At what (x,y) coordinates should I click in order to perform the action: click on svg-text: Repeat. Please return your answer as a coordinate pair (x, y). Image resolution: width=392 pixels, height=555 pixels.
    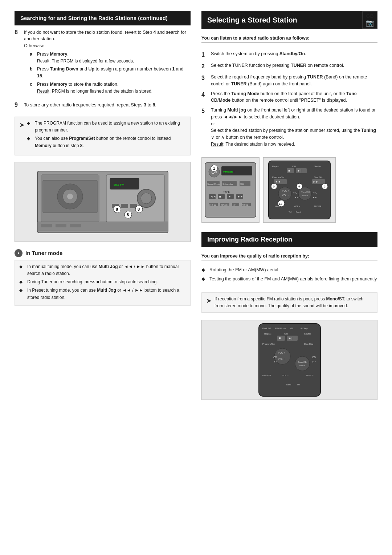
    Looking at the image, I should click on (268, 334).